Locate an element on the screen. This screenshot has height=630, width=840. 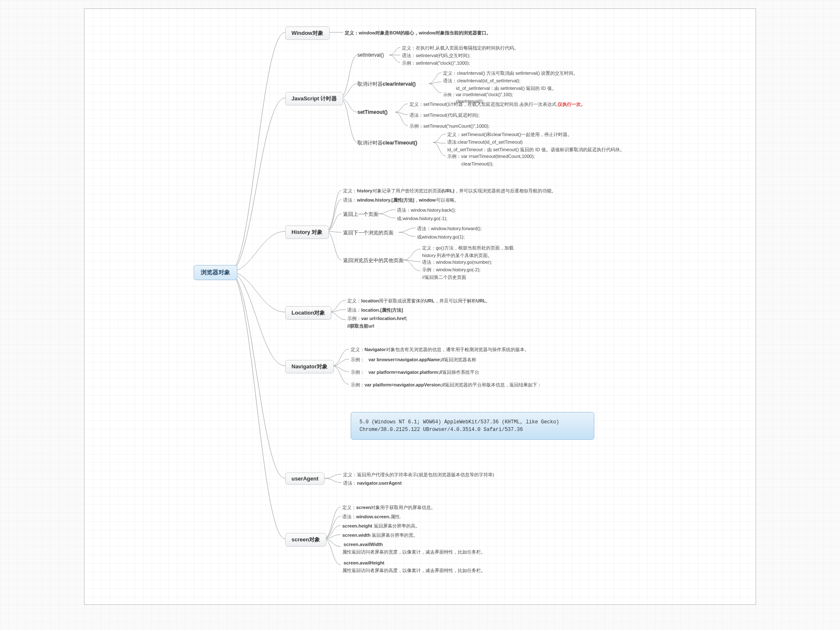
cleartimeout-def: 定义：setTimeout()和clearTimeout()一起使用，停止计时器… is located at coordinates (510, 135).